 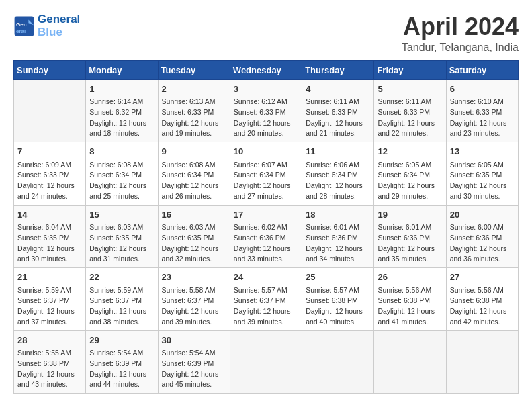 I want to click on calendar-cell: 2Sunrise: 6:13 AMSunset: 6:33 PMDaylight…, so click(x=193, y=111).